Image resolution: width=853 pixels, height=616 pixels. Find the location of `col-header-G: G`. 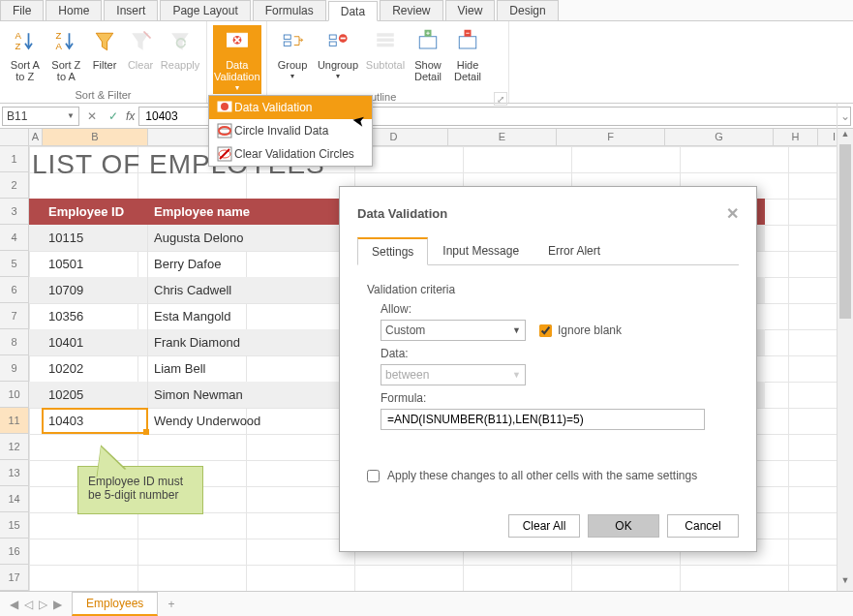

col-header-G: G is located at coordinates (719, 138).